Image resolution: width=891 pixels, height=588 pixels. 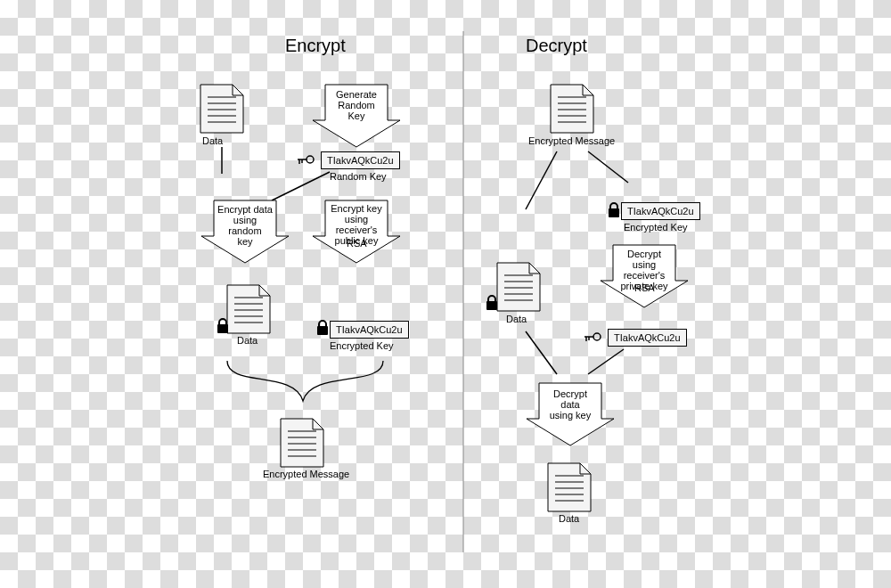 I want to click on arrow-decrypt-data, so click(x=570, y=414).